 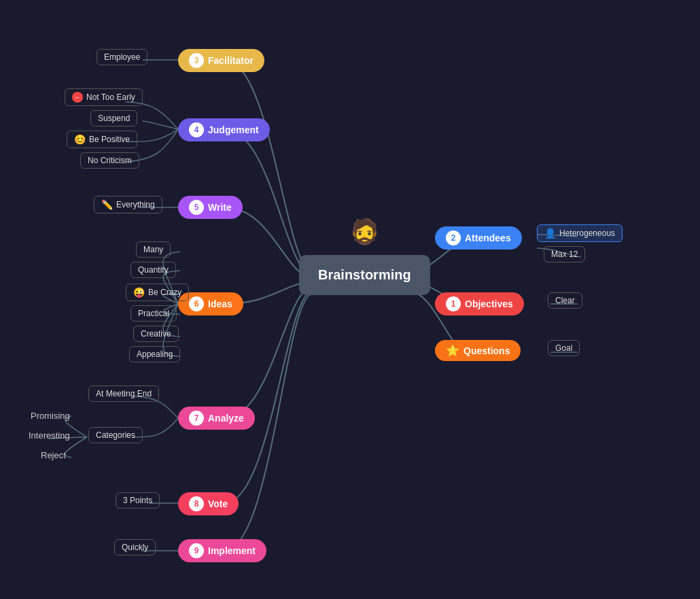 What do you see at coordinates (49, 435) in the screenshot?
I see `leaf-node-interesting: Interesting` at bounding box center [49, 435].